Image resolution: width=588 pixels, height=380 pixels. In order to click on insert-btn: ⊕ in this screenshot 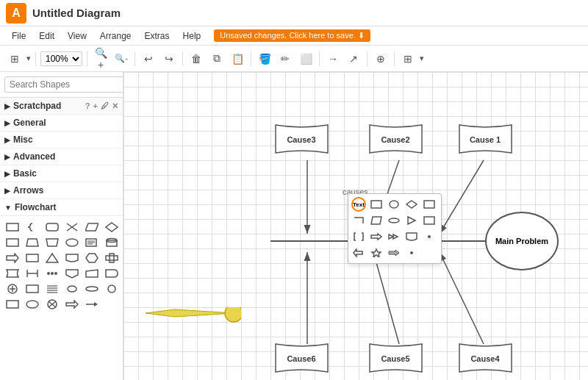, I will do `click(381, 59)`.